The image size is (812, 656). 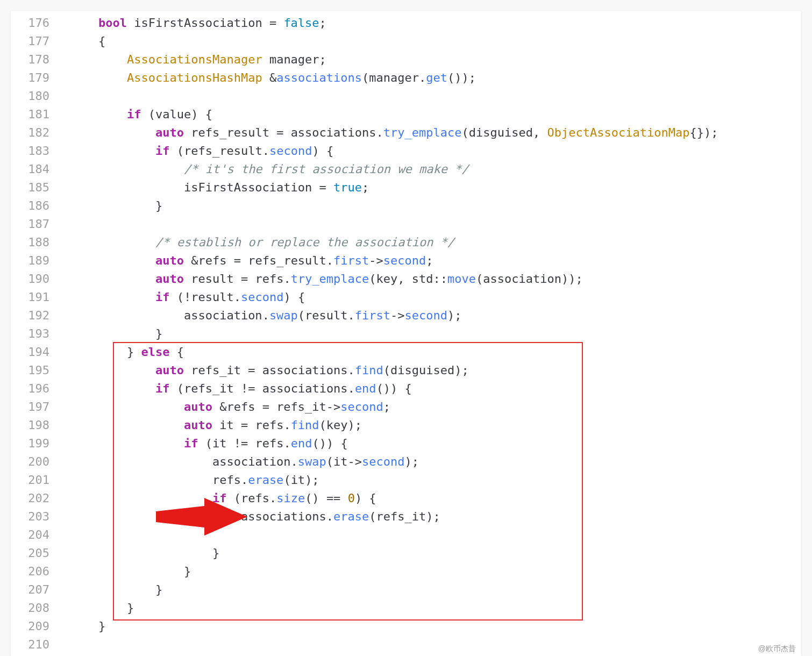 I want to click on code-line: if (!result.second) {, so click(x=436, y=297).